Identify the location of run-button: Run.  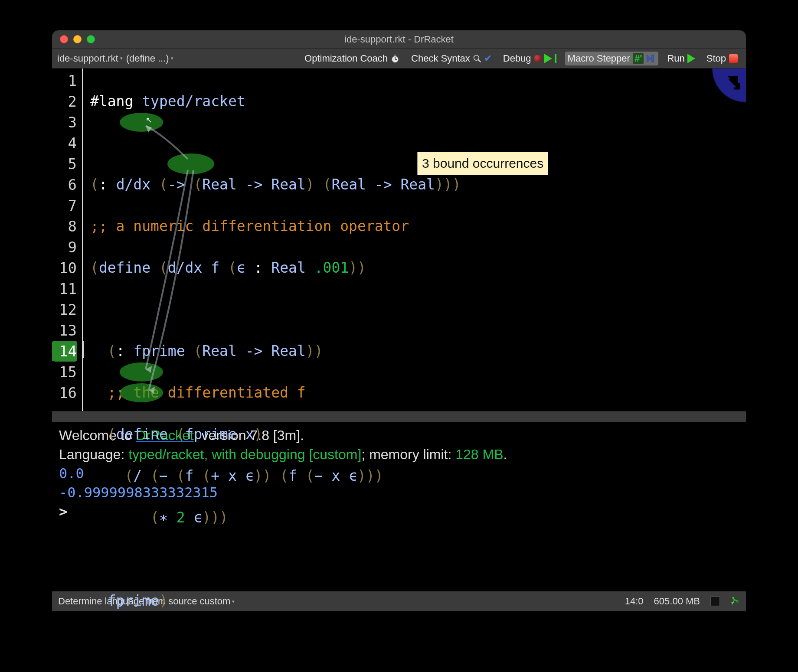
(681, 59).